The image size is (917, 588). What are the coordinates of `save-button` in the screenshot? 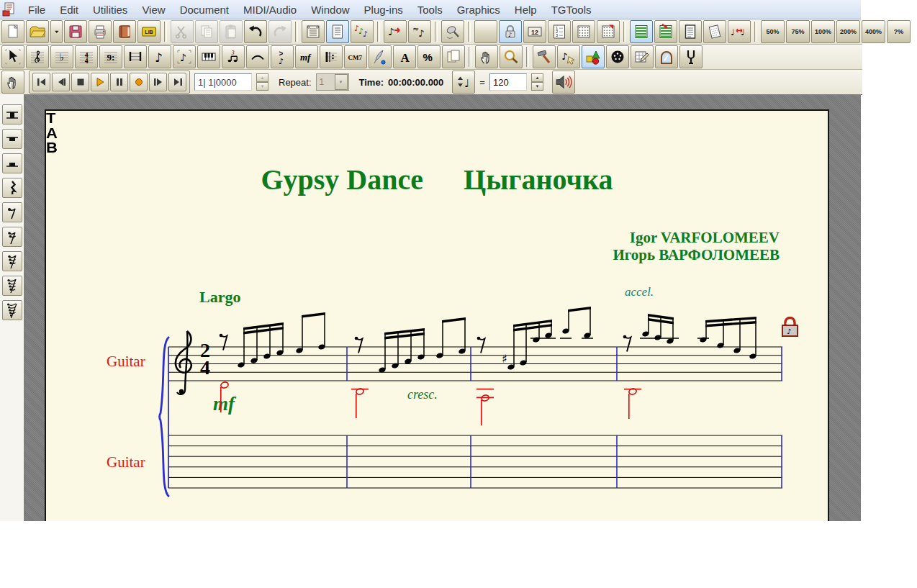 It's located at (76, 32).